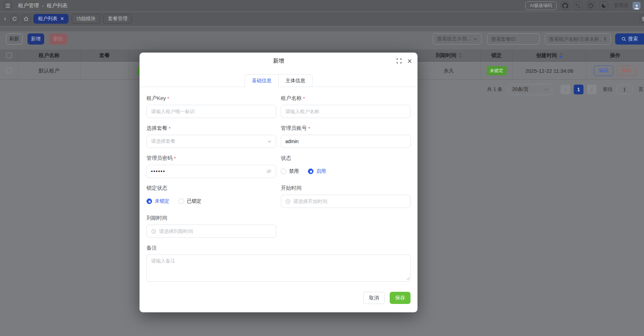 The height and width of the screenshot is (336, 644). What do you see at coordinates (497, 71) in the screenshot?
I see `lock-status-badge: 未锁定` at bounding box center [497, 71].